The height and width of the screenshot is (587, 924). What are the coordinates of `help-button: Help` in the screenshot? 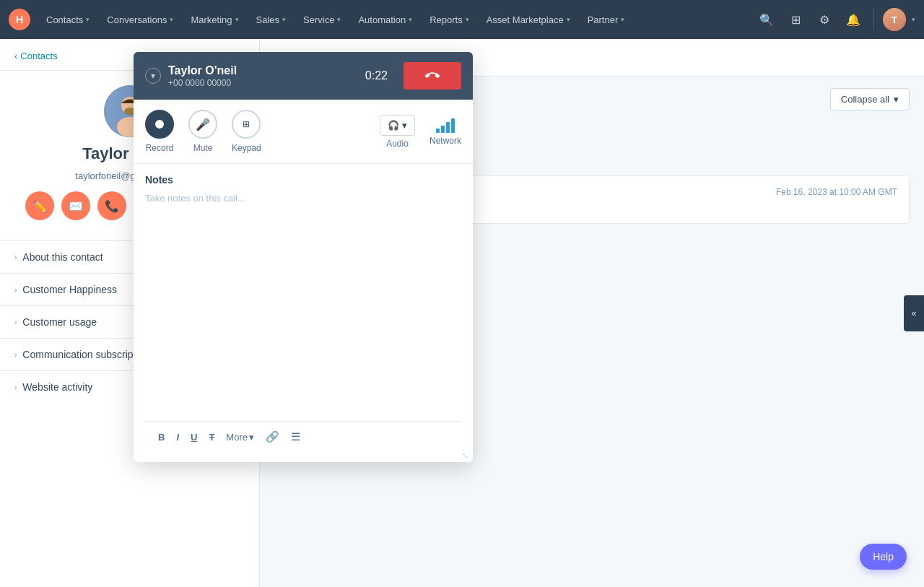 It's located at (884, 557).